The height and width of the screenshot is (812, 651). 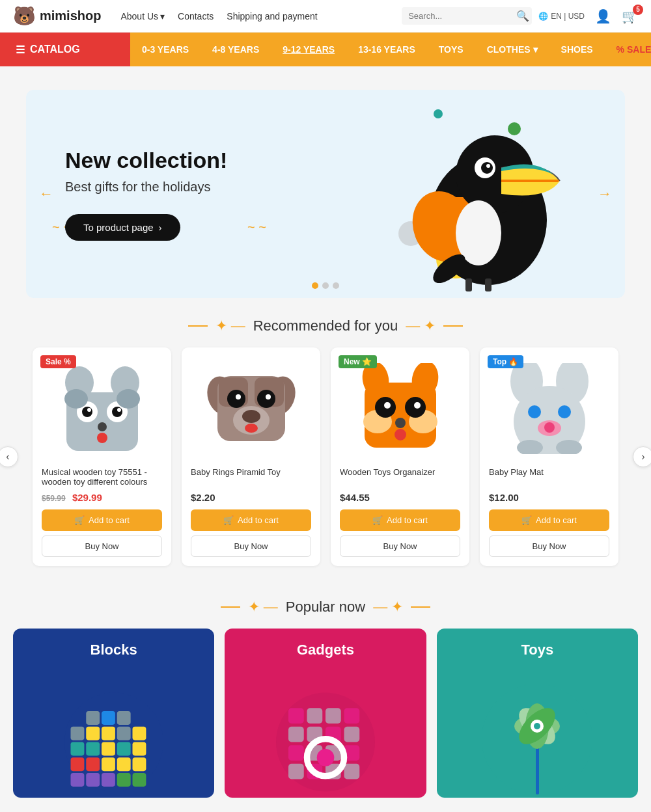 What do you see at coordinates (400, 521) in the screenshot?
I see `add-to-cart-button-2: 🛒 Add to cart` at bounding box center [400, 521].